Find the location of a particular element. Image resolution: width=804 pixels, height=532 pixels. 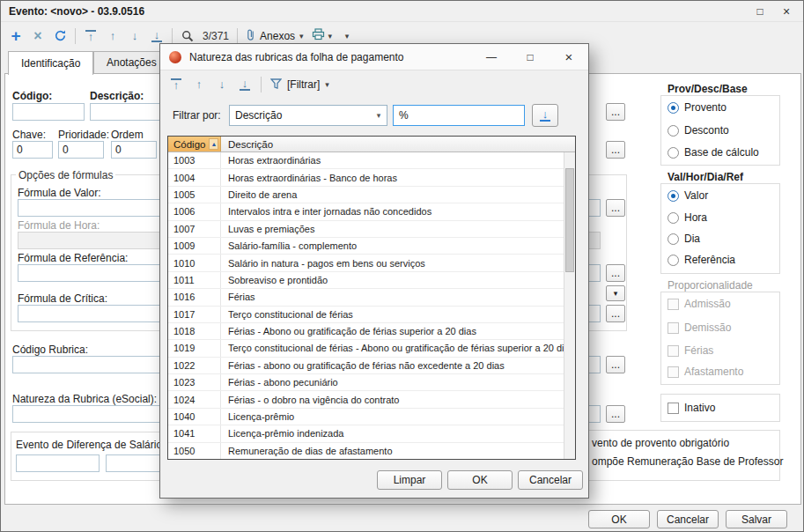

radio-hora: Hora is located at coordinates (687, 218).